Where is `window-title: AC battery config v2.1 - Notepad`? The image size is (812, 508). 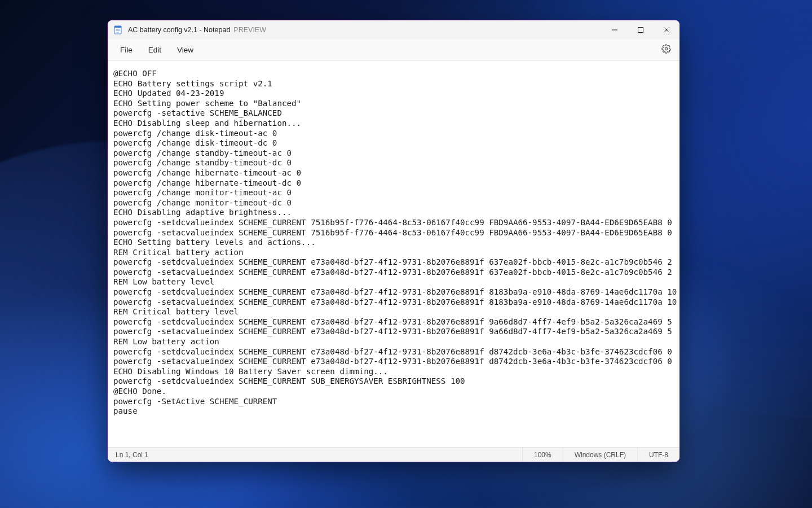 window-title: AC battery config v2.1 - Notepad is located at coordinates (179, 30).